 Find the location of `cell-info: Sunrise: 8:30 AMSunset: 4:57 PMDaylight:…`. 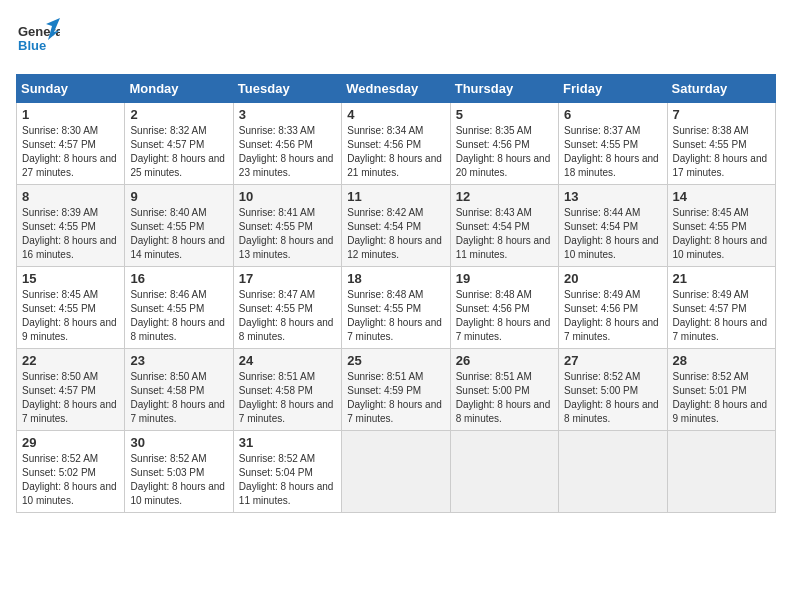

cell-info: Sunrise: 8:30 AMSunset: 4:57 PMDaylight:… is located at coordinates (70, 152).